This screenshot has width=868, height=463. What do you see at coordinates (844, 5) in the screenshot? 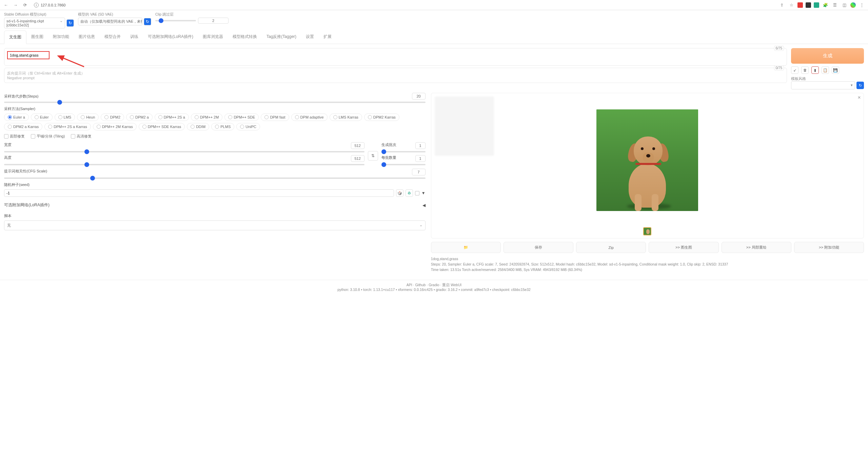
I see `panel-icon: ◫` at bounding box center [844, 5].